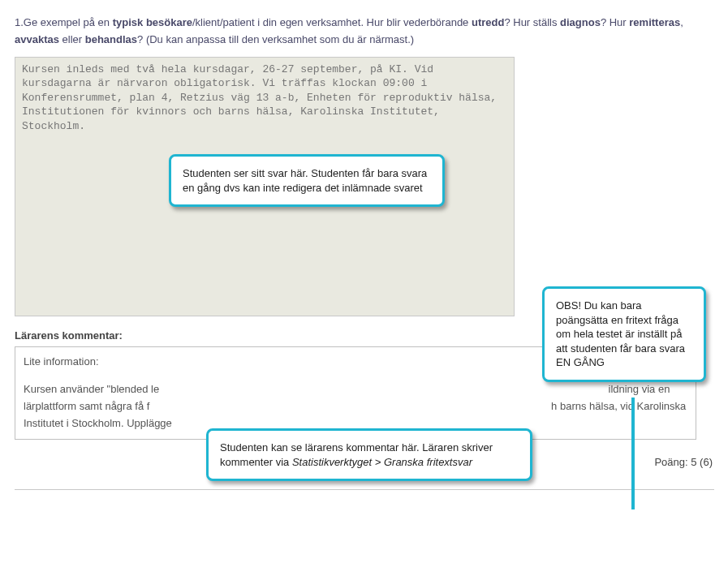 The height and width of the screenshot is (576, 728). What do you see at coordinates (364, 490) in the screenshot?
I see `divider` at bounding box center [364, 490].